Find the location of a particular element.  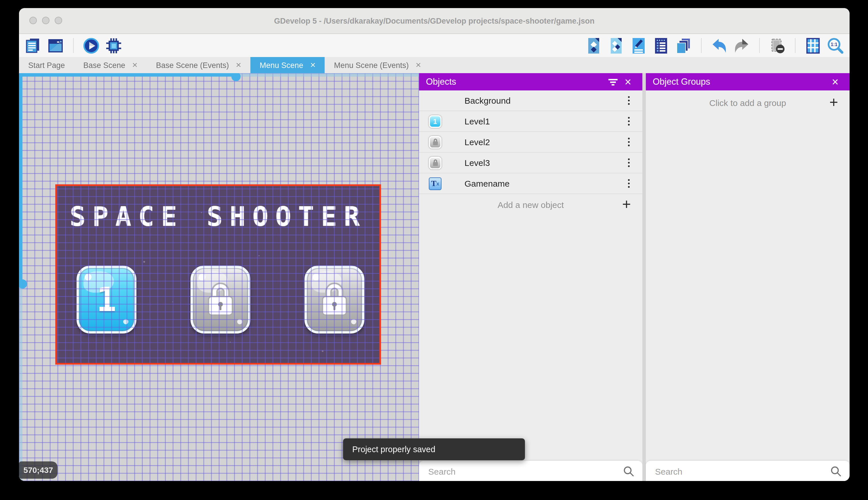

level3-thumbnail is located at coordinates (435, 163).